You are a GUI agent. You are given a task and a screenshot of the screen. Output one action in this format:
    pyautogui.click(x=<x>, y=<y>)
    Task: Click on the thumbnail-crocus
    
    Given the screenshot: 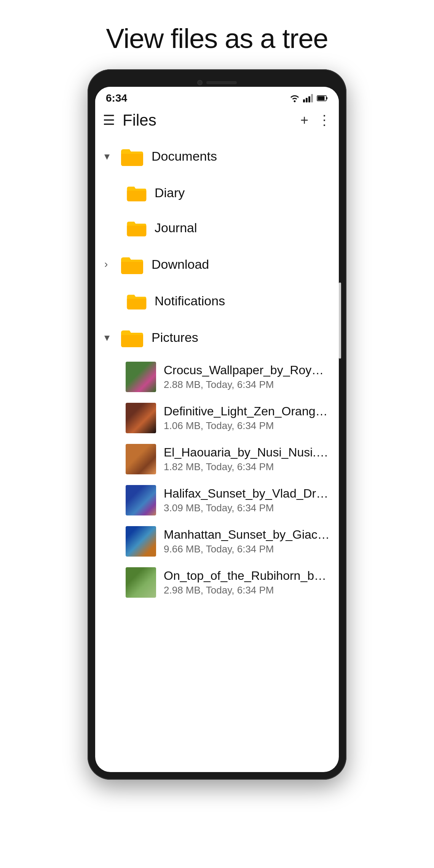 What is the action you would take?
    pyautogui.click(x=141, y=377)
    